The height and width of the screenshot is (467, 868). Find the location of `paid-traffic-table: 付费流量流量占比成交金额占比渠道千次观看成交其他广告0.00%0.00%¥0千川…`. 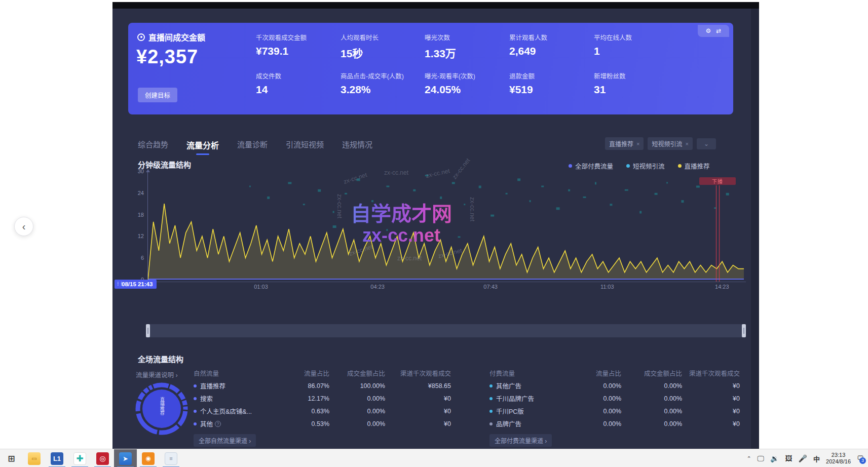

paid-traffic-table: 付费流量流量占比成交金额占比渠道千次观看成交其他广告0.00%0.00%¥0千川… is located at coordinates (615, 407).